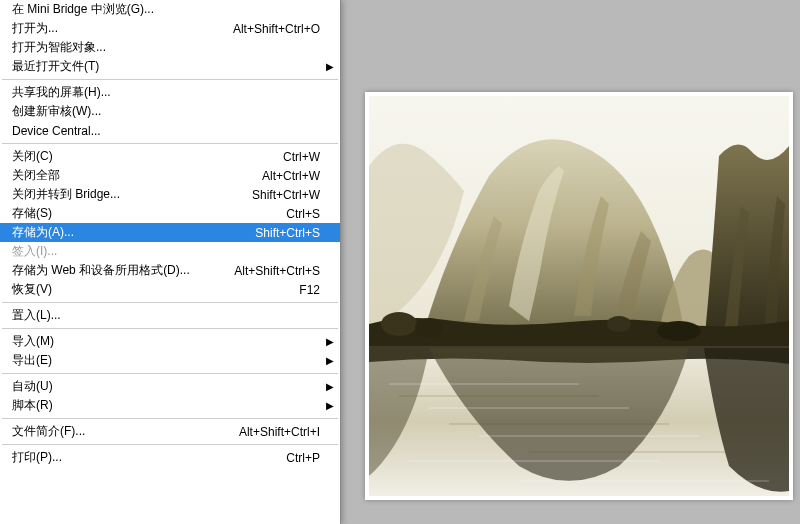 This screenshot has height=524, width=800. What do you see at coordinates (166, 342) in the screenshot?
I see `menu-item-label: 导入(M)` at bounding box center [166, 342].